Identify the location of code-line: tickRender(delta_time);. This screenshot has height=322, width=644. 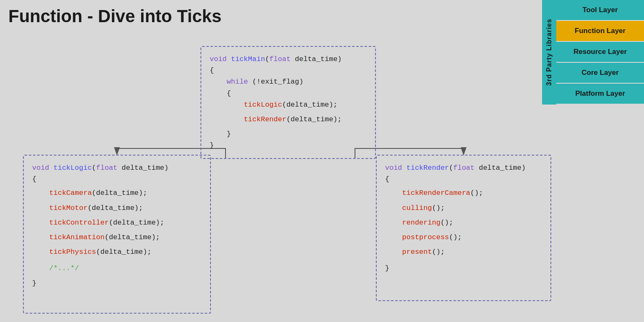
(288, 120).